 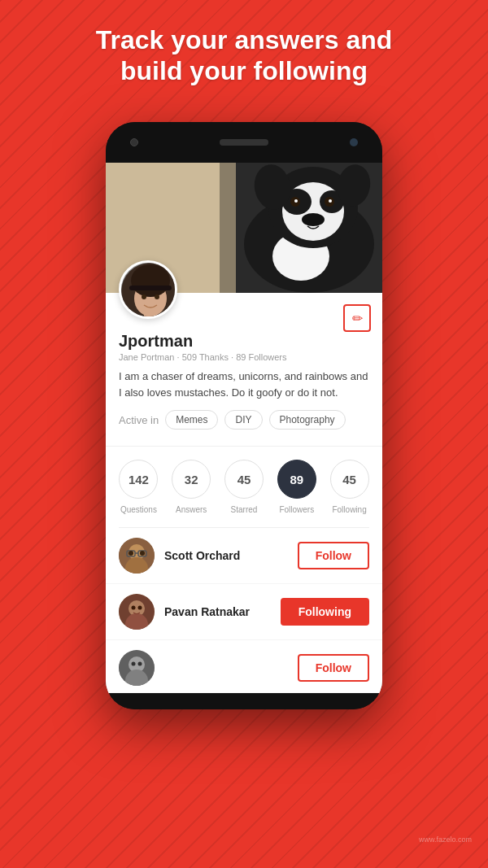 I want to click on avatar-pavan, so click(x=137, y=612).